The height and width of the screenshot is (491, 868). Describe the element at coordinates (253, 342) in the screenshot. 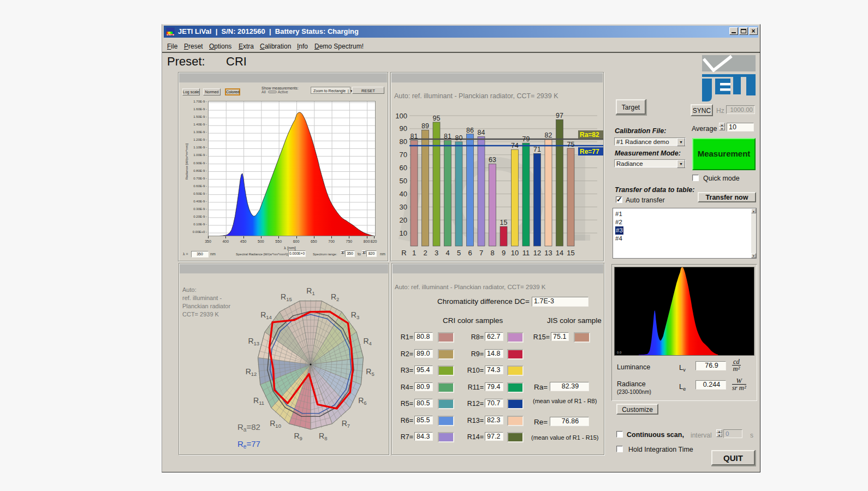

I see `svg-text: R13` at that location.